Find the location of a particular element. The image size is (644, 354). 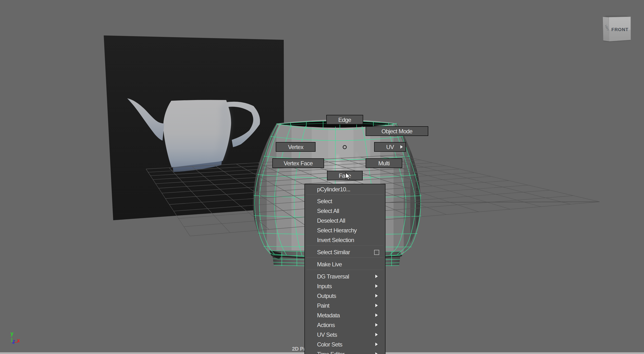

svg-text: FRONT is located at coordinates (620, 29).